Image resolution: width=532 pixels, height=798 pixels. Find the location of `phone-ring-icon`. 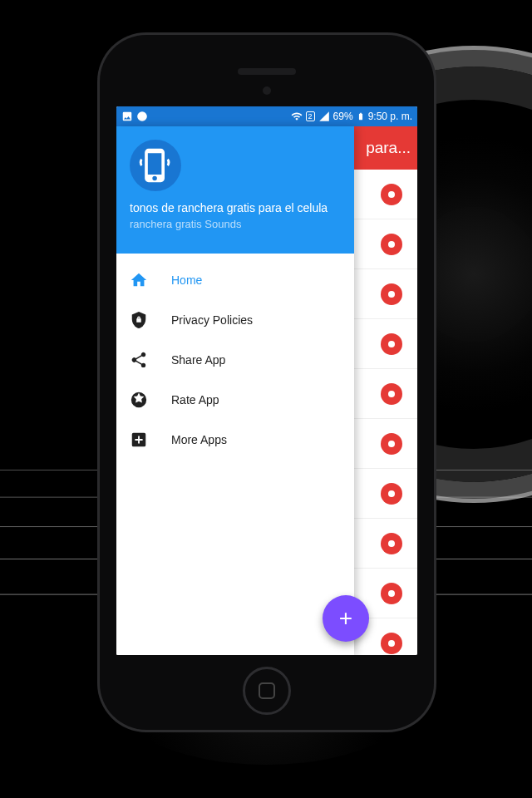

phone-ring-icon is located at coordinates (155, 165).